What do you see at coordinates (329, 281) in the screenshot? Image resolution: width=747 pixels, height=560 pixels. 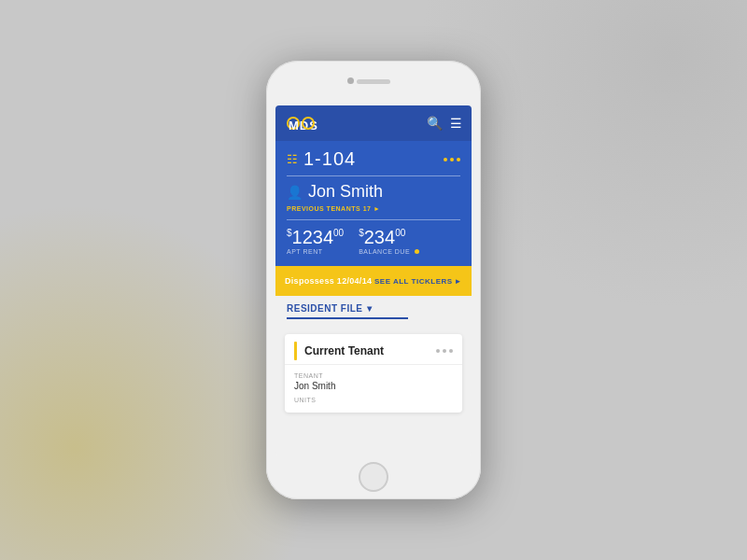 I see `ticker-text: Dispossess 12/04/14` at bounding box center [329, 281].